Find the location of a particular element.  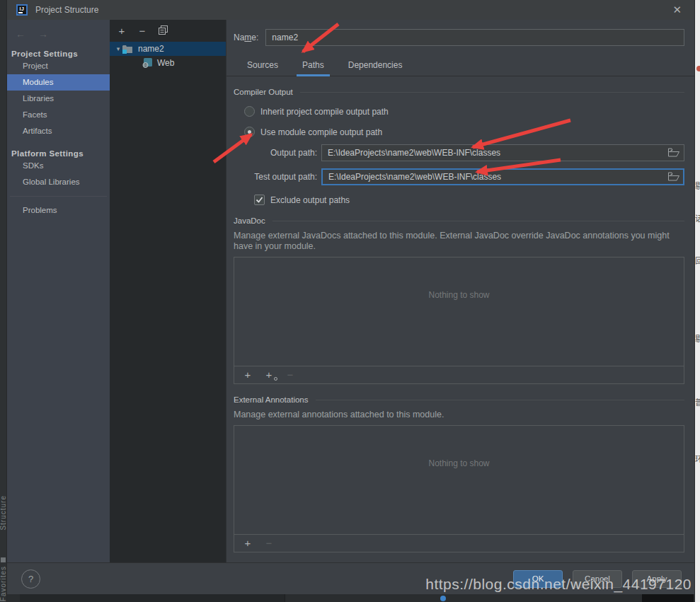

statusbar-dark-segment is located at coordinates (668, 598).